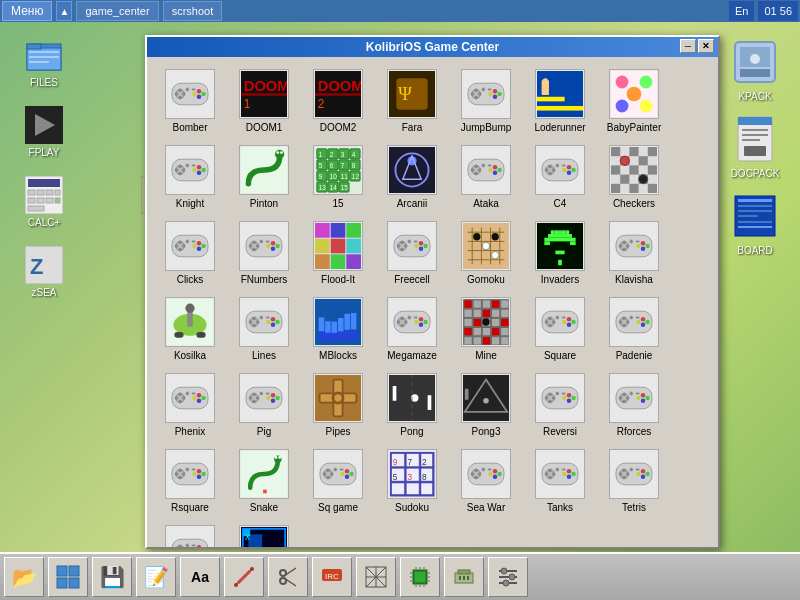 Image resolution: width=800 pixels, height=600 pixels. I want to click on game-item-gomoku: Gomoku, so click(486, 253).